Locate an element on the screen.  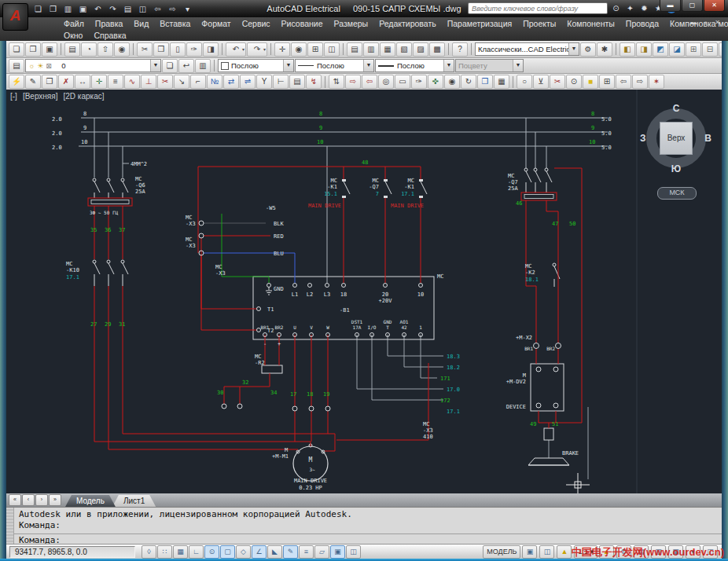
help-button: ? is located at coordinates (460, 50).